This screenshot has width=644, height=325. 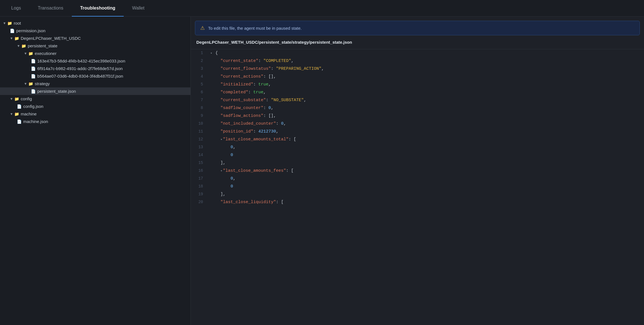 I want to click on tree-permission-json: 📄 permission.json, so click(x=95, y=31).